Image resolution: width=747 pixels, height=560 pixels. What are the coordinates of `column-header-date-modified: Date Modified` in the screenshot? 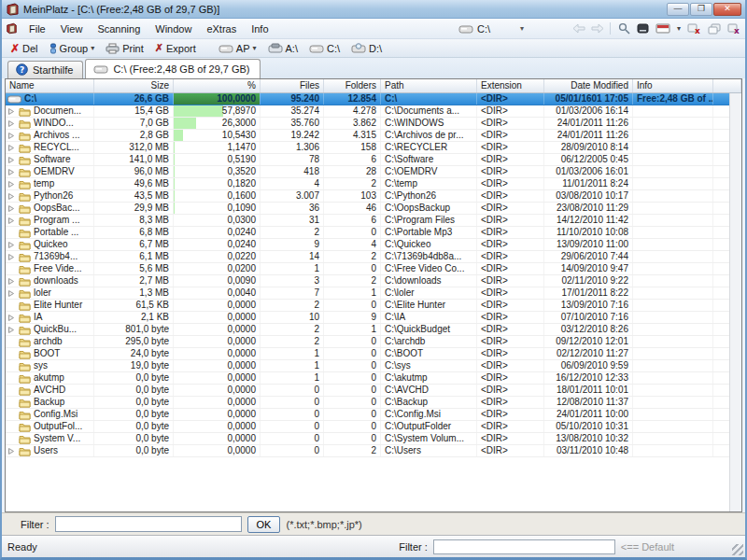 It's located at (588, 86).